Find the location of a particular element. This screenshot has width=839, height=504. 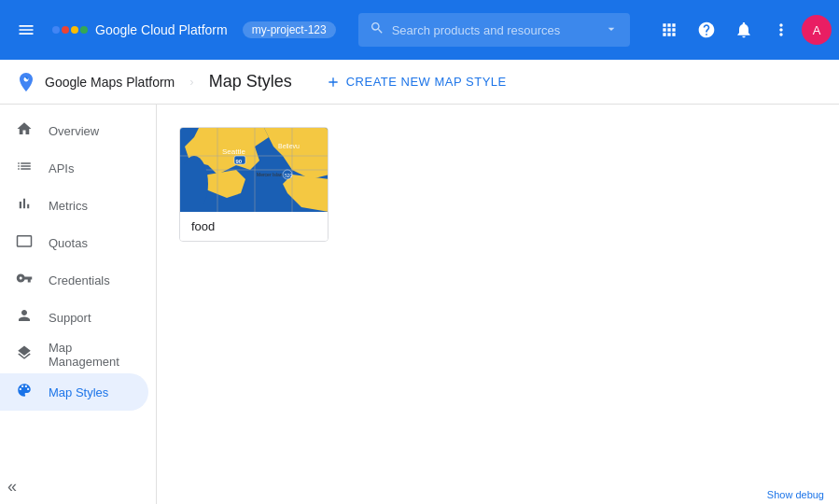

search-input is located at coordinates (495, 30).